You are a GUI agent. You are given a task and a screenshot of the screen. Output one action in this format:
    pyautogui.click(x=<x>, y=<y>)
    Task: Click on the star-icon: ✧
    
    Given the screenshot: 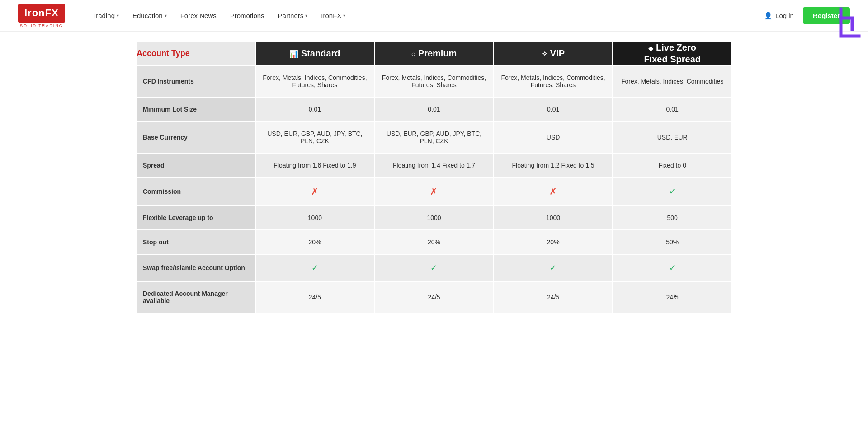 What is the action you would take?
    pyautogui.click(x=544, y=54)
    